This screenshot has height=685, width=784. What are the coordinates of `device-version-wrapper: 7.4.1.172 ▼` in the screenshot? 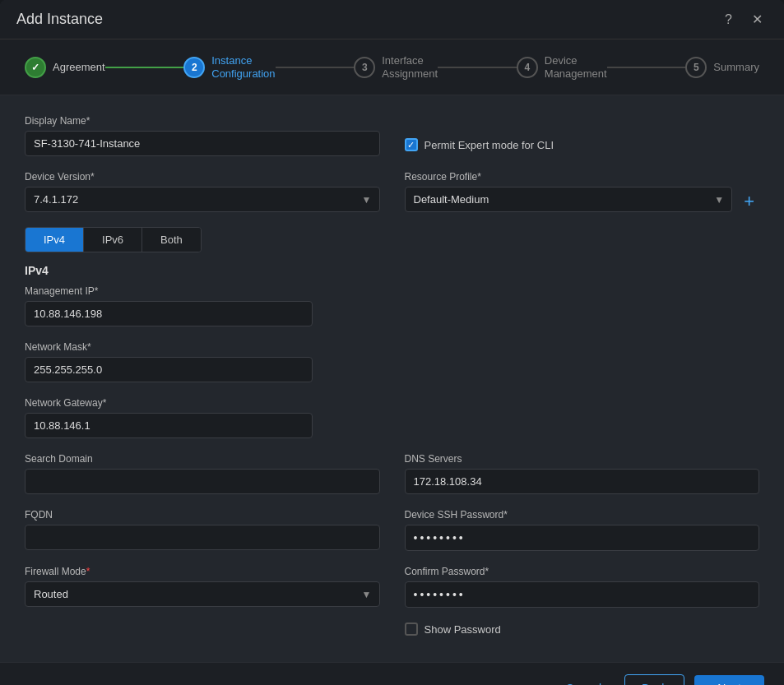 It's located at (202, 199).